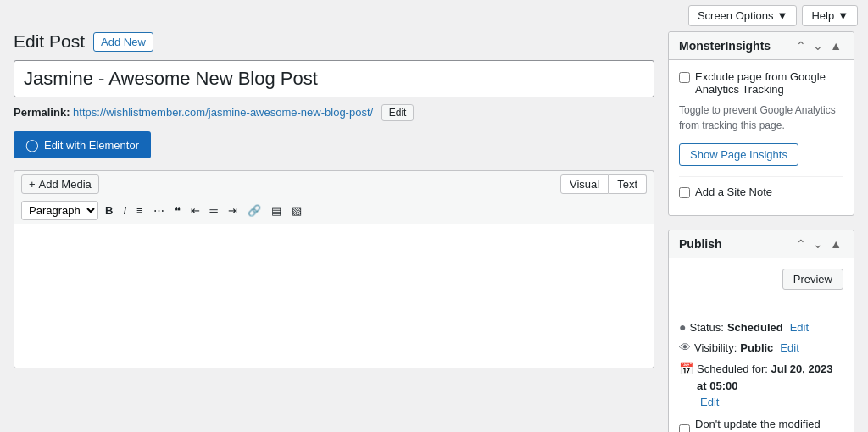 This screenshot has height=432, width=868. What do you see at coordinates (125, 210) in the screenshot?
I see `italic-button: I` at bounding box center [125, 210].